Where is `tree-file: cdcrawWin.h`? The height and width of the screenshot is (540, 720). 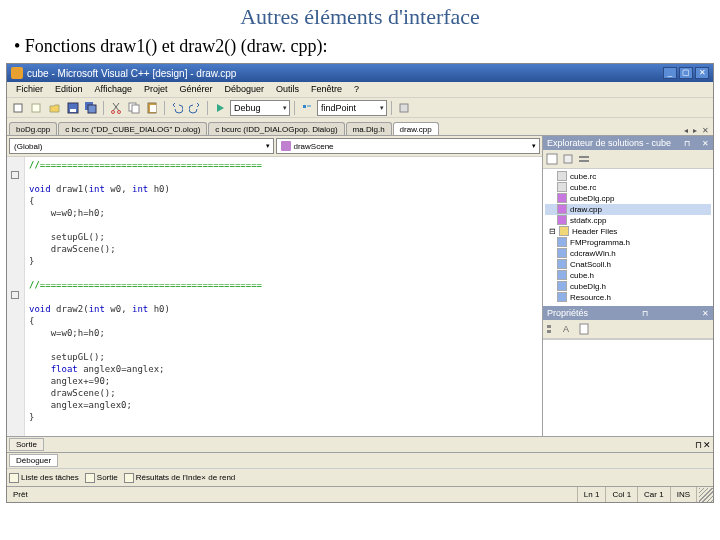
tree-file: cdcrawWin.h is located at coordinates (628, 254).